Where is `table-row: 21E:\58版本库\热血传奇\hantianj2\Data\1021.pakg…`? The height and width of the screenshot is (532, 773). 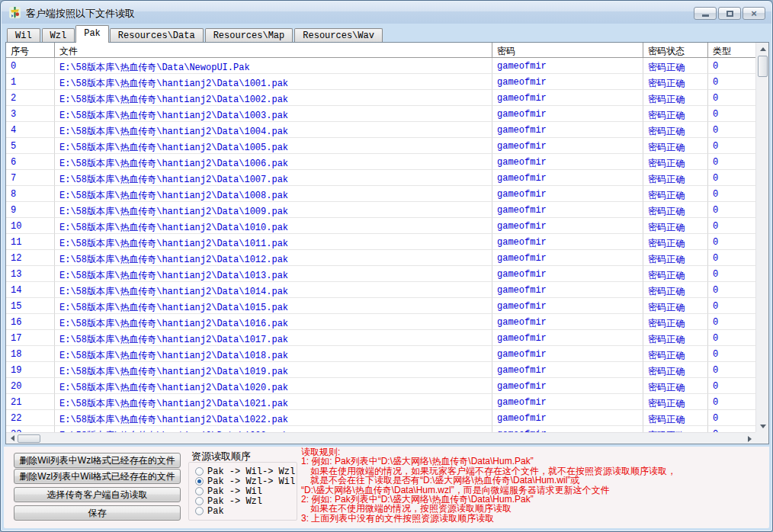
table-row: 21E:\58版本库\热血传奇\hantianj2\Data\1021.pakg… is located at coordinates (381, 402).